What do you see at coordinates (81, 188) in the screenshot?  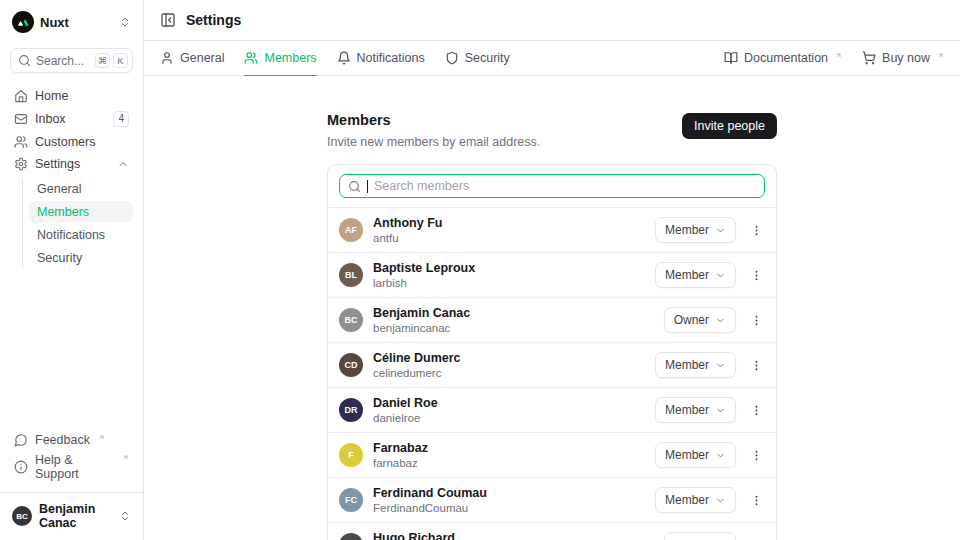 I see `sidebar-item-general: General` at bounding box center [81, 188].